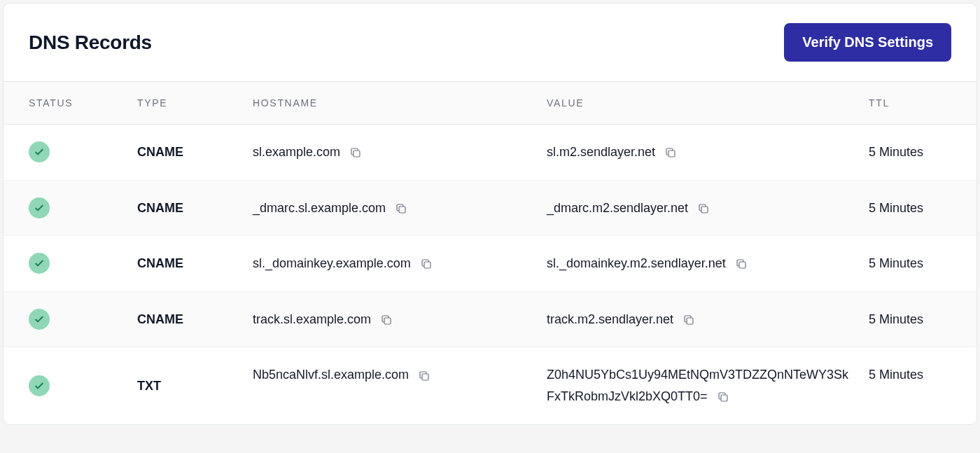 The width and height of the screenshot is (980, 453). What do you see at coordinates (490, 209) in the screenshot?
I see `table-row: CNAME _dmarc.sl.example.com _dmarc.m2.se…` at bounding box center [490, 209].